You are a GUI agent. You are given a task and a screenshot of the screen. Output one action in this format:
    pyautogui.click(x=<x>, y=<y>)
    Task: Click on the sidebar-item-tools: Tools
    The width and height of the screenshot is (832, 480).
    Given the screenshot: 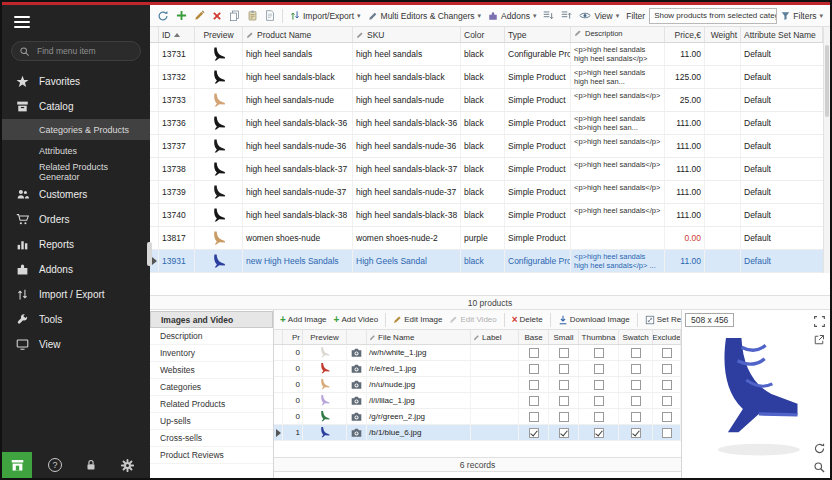 What is the action you would take?
    pyautogui.click(x=76, y=320)
    